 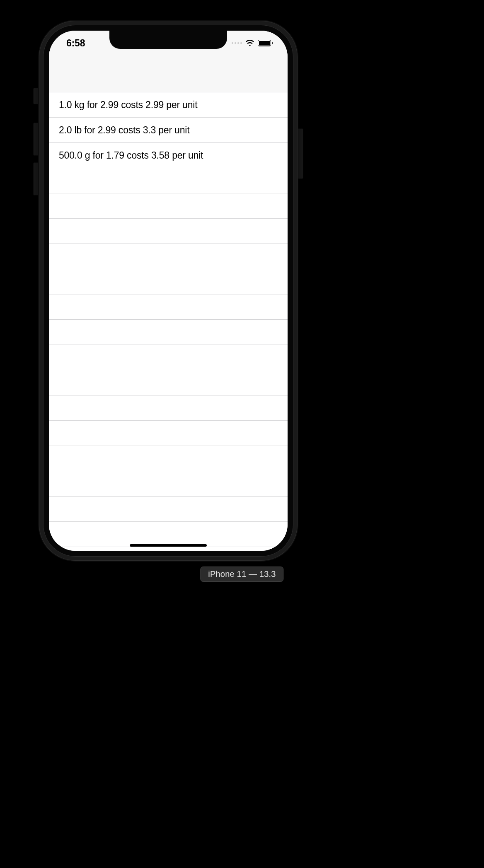 I want to click on volume-down-button, so click(x=36, y=179).